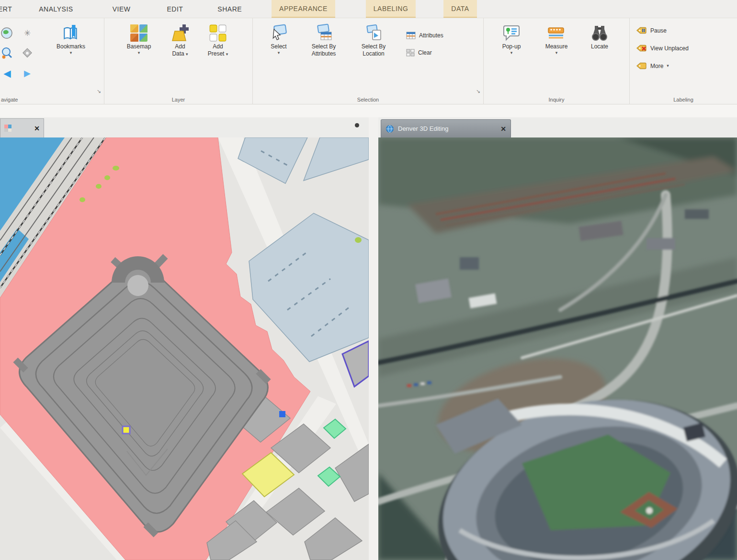 This screenshot has height=560, width=737. Describe the element at coordinates (279, 33) in the screenshot. I see `select-icon` at that location.